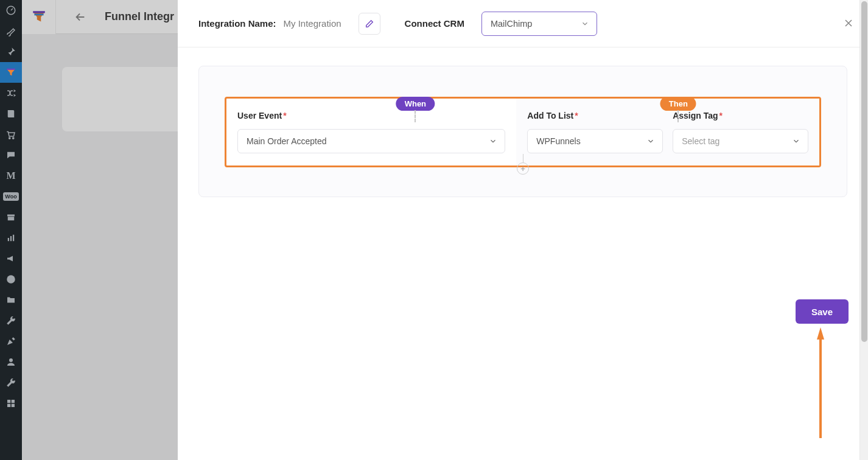 This screenshot has height=460, width=868. I want to click on sidebar-shuffle, so click(11, 93).